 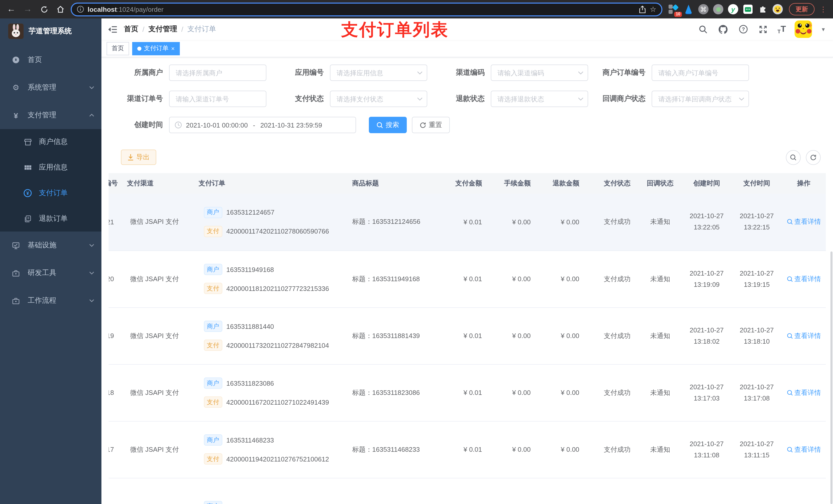 I want to click on cell-product-title: 标题：1635311468233, so click(x=400, y=450).